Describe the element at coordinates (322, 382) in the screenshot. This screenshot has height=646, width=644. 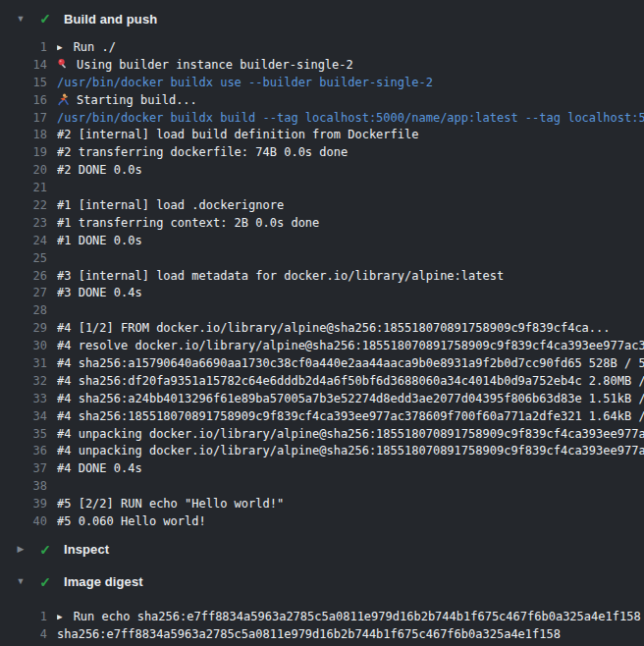
I see `log-line: 32 #4 sha256:df20fa9351a15782c64e6dddb2d…` at that location.